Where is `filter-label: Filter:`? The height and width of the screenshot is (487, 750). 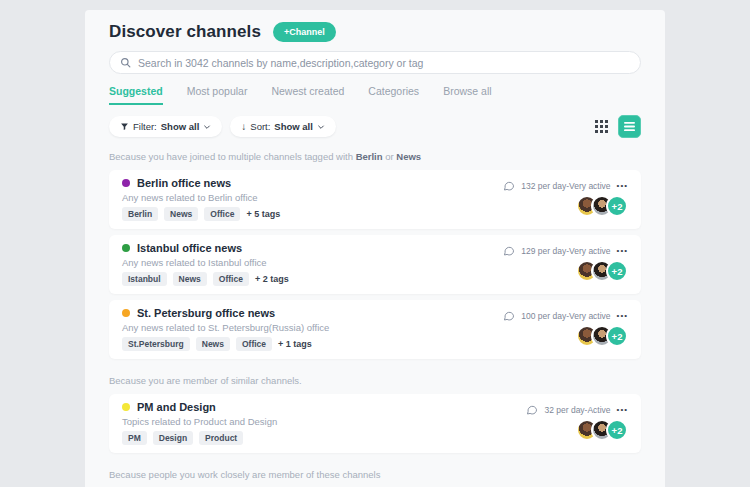 filter-label: Filter: is located at coordinates (145, 126).